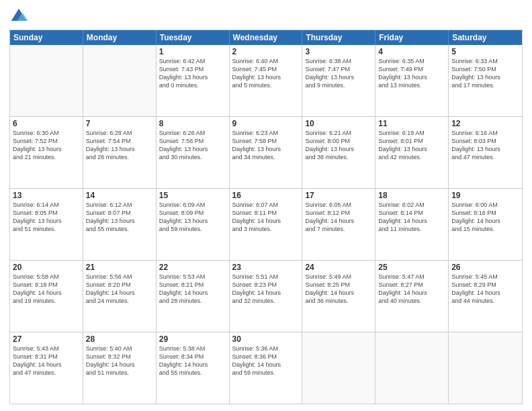  What do you see at coordinates (47, 296) in the screenshot?
I see `day-cell-20: 20Sunrise: 5:58 AM Sunset: 8:18 PM Dayli…` at bounding box center [47, 296].